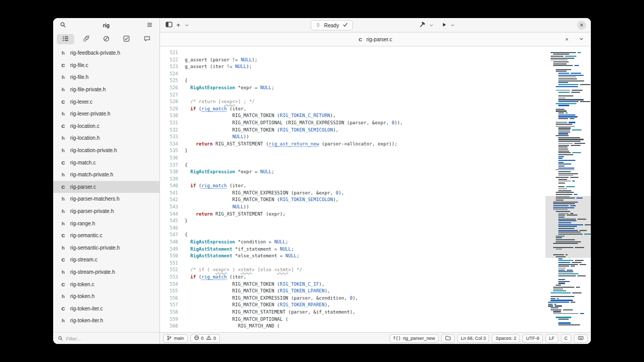 The height and width of the screenshot is (362, 644). I want to click on minimap, so click(568, 189).